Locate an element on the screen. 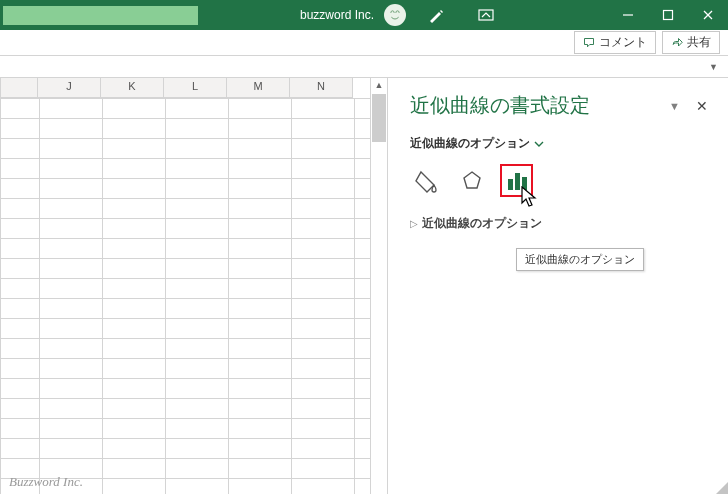  sub-link-label: 近似曲線のオプション is located at coordinates (470, 144).